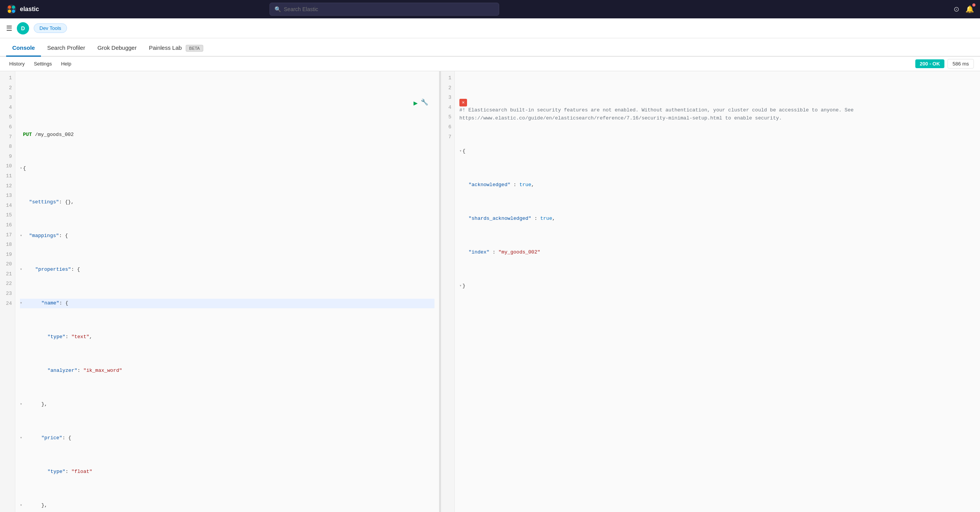  What do you see at coordinates (717, 115) in the screenshot?
I see `warning-text: #! Elasticsearch built-in security featu…` at bounding box center [717, 115].